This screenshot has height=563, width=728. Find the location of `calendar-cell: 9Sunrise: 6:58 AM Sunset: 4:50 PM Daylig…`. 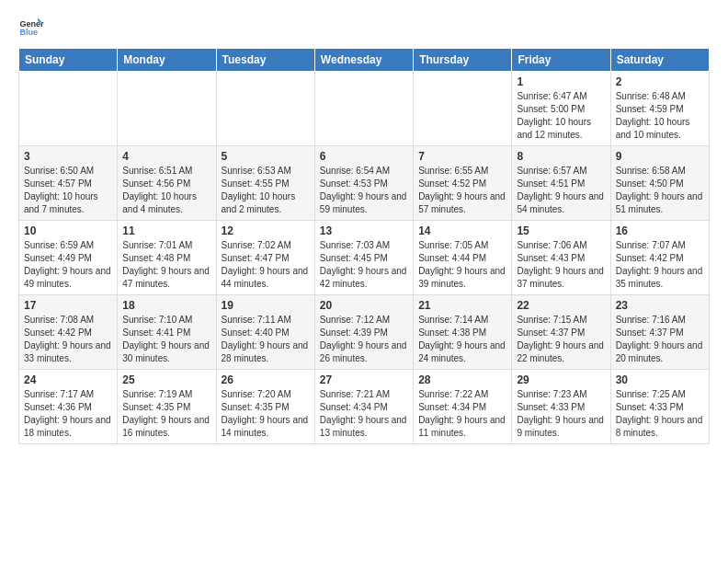

calendar-cell: 9Sunrise: 6:58 AM Sunset: 4:50 PM Daylig… is located at coordinates (660, 184).